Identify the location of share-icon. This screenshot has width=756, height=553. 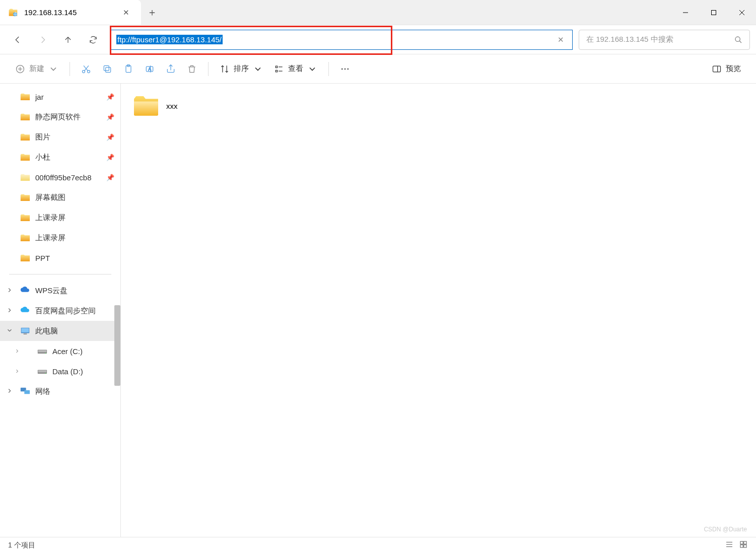
(171, 69).